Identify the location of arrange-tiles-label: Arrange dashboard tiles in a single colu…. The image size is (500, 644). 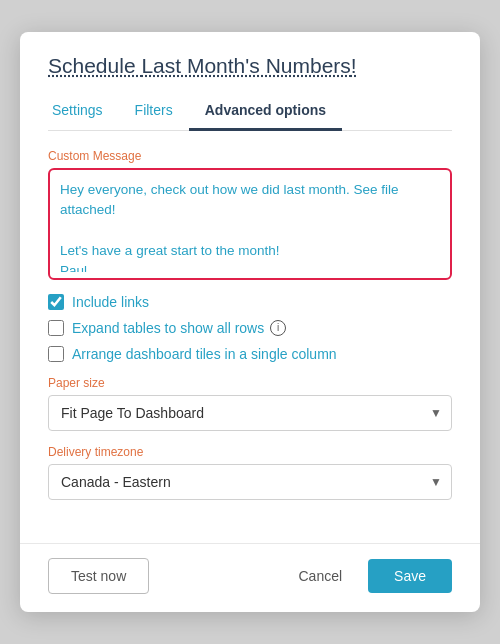
(204, 354).